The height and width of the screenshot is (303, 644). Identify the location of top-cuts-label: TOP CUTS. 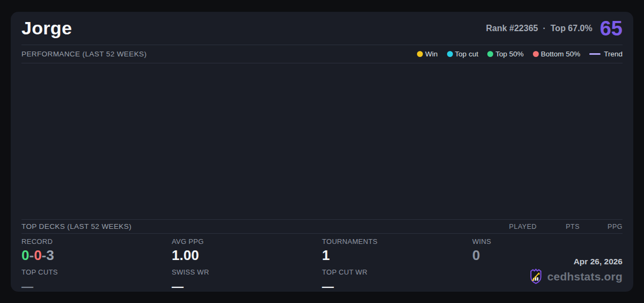
(97, 272).